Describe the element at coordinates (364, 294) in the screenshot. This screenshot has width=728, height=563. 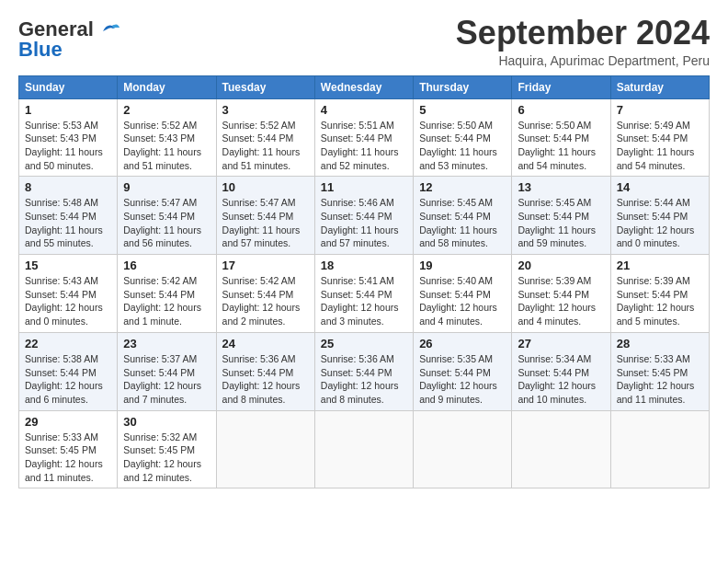
I see `day-cell: 18Sunrise: 5:41 AMSunset: 5:44 PMDayligh…` at that location.